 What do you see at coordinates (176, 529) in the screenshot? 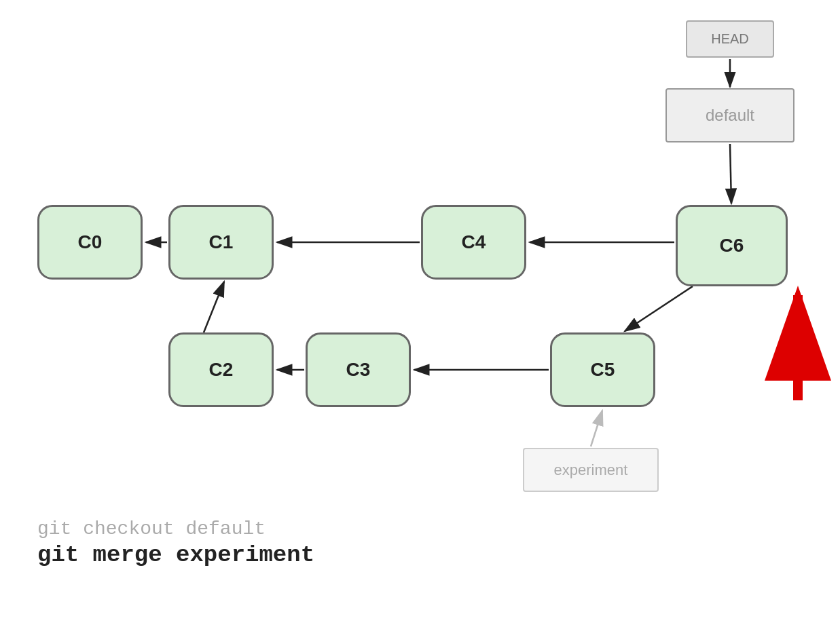
I see `command-line1: git checkout default` at bounding box center [176, 529].